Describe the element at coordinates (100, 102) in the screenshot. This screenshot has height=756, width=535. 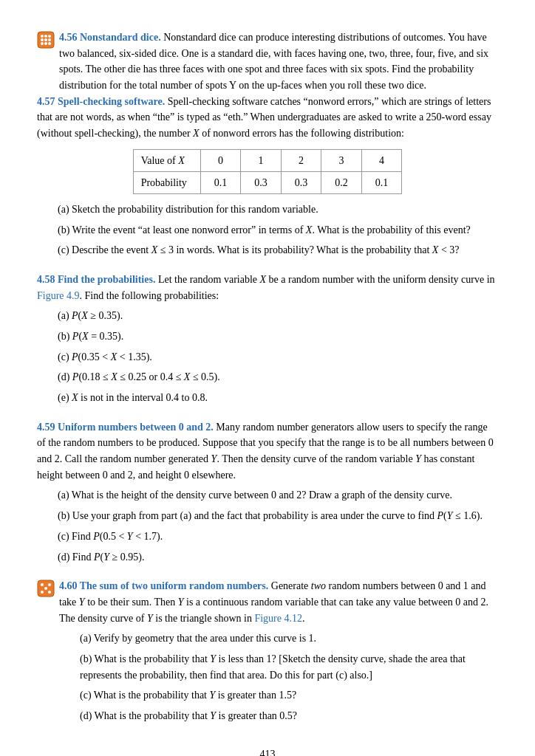
I see `section-457-title: 4.57 Spell-checking software.` at that location.